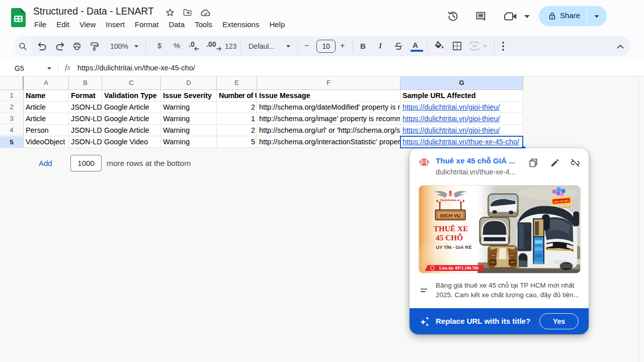 This screenshot has width=644, height=362. Describe the element at coordinates (449, 237) in the screenshot. I see `svg-text: 45 CHỖ` at that location.